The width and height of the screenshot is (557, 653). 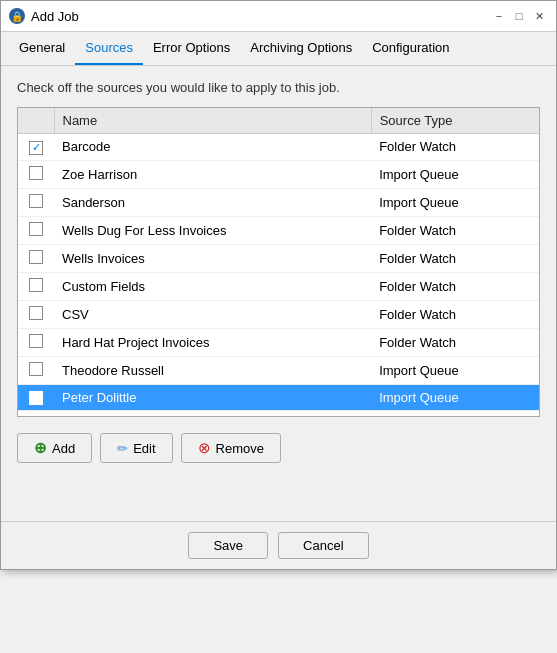 I want to click on table-row: BarcodeFolder Watch, so click(x=278, y=148).